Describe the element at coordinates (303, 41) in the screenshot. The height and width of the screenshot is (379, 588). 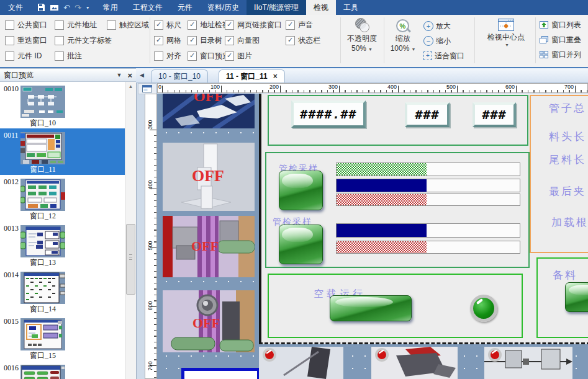
I see `checkbox-status-bar: 状态栏` at that location.